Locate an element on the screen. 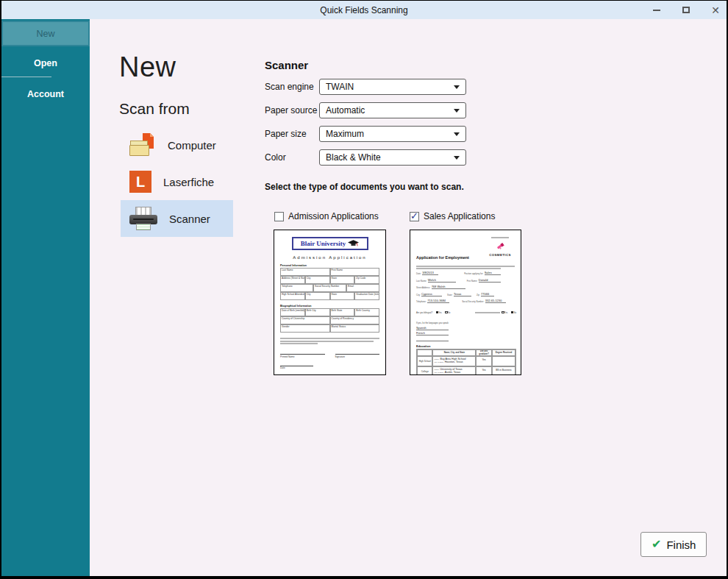 The height and width of the screenshot is (579, 728). scan-engine-value: TWAIN is located at coordinates (390, 87).